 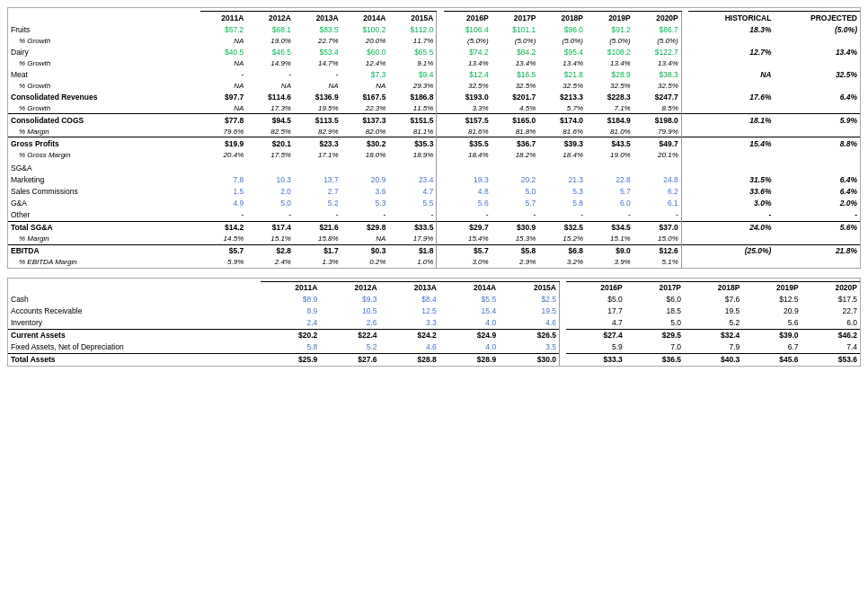 I want to click on bs-row-label: Fixed Assets, Net of Depreciation, so click(x=135, y=348).